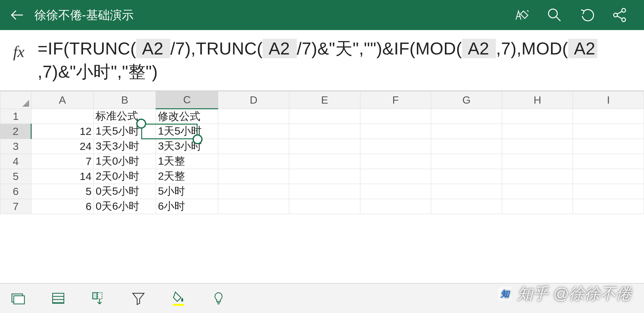 This screenshot has width=644, height=313. What do you see at coordinates (16, 100) in the screenshot?
I see `select-all-corner` at bounding box center [16, 100].